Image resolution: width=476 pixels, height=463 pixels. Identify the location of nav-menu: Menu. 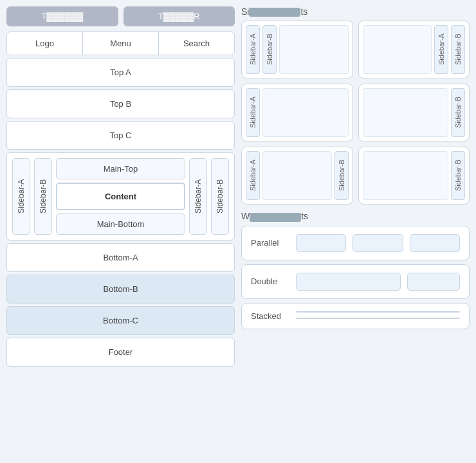
(121, 44).